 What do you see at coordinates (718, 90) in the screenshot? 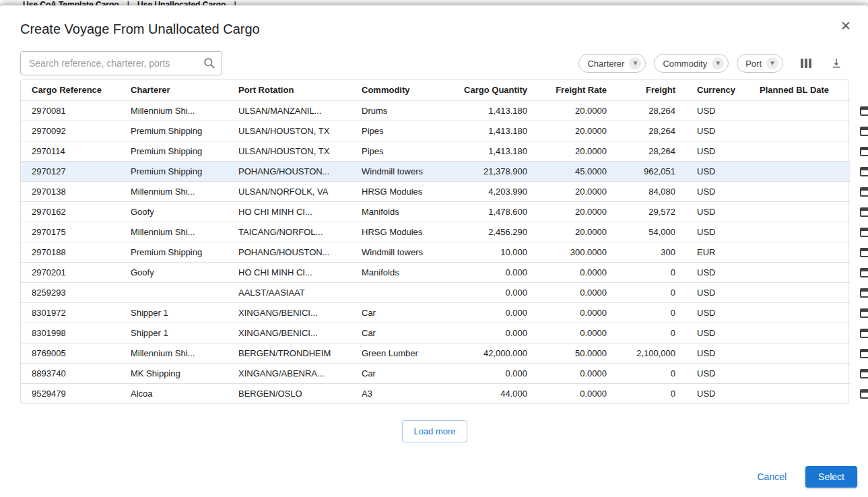
I see `column-header: Currency` at bounding box center [718, 90].